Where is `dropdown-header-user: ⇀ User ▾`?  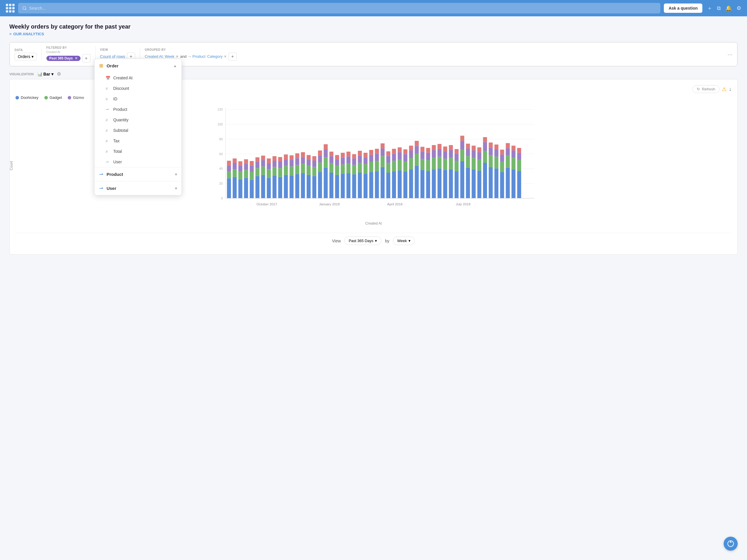 dropdown-header-user: ⇀ User ▾ is located at coordinates (138, 188).